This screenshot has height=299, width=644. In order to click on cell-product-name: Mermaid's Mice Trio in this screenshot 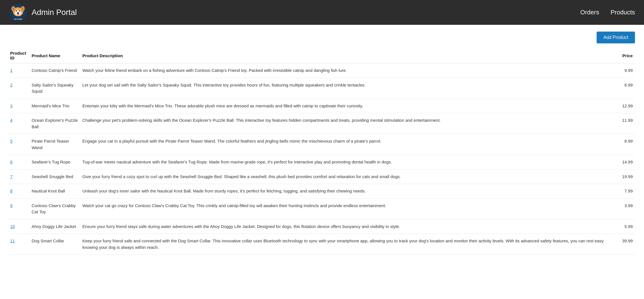, I will do `click(57, 106)`.